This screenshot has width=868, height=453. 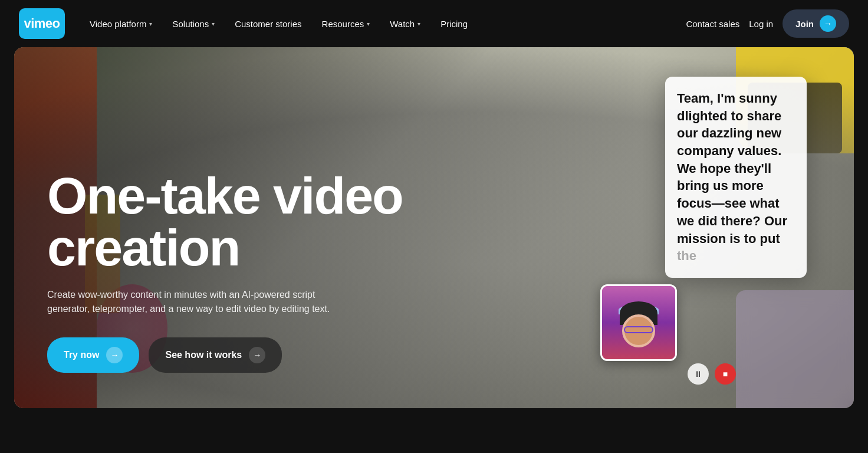 What do you see at coordinates (725, 374) in the screenshot?
I see `stop-button: ■` at bounding box center [725, 374].